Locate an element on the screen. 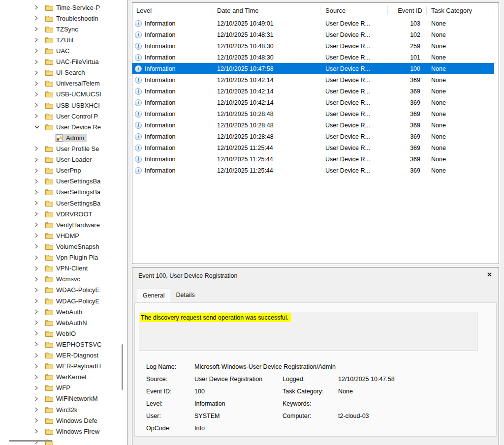 This screenshot has height=445, width=504. tree-item: WFP is located at coordinates (63, 388).